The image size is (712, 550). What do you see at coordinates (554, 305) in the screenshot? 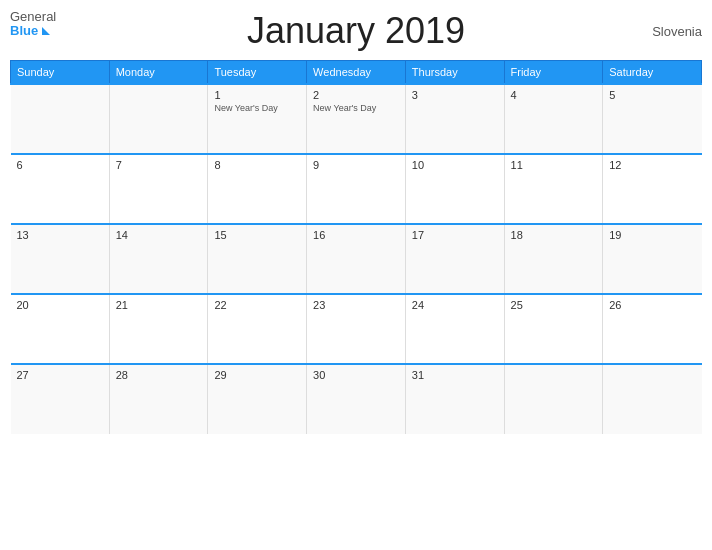
I see `day-number: 25` at bounding box center [554, 305].